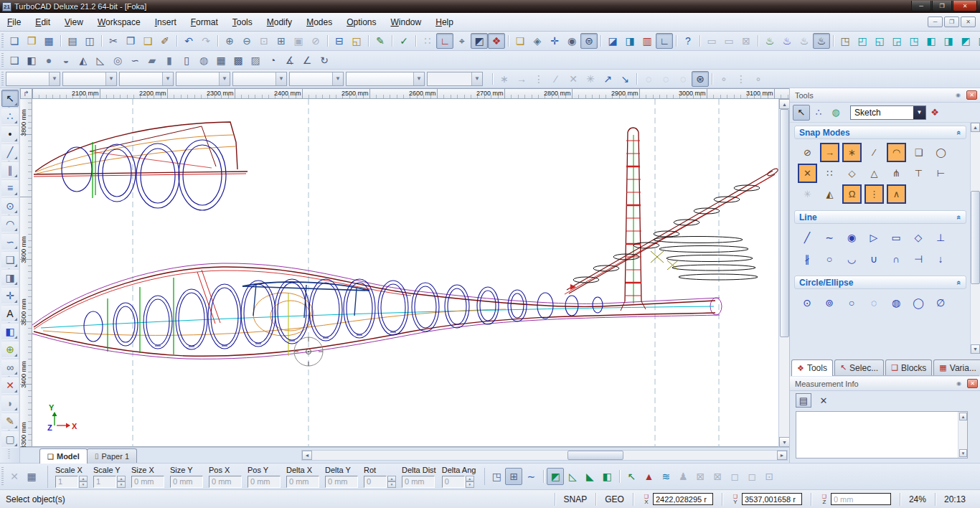 This screenshot has height=508, width=980. What do you see at coordinates (10, 296) in the screenshot?
I see `drawing-tool-button: ✛` at bounding box center [10, 296].